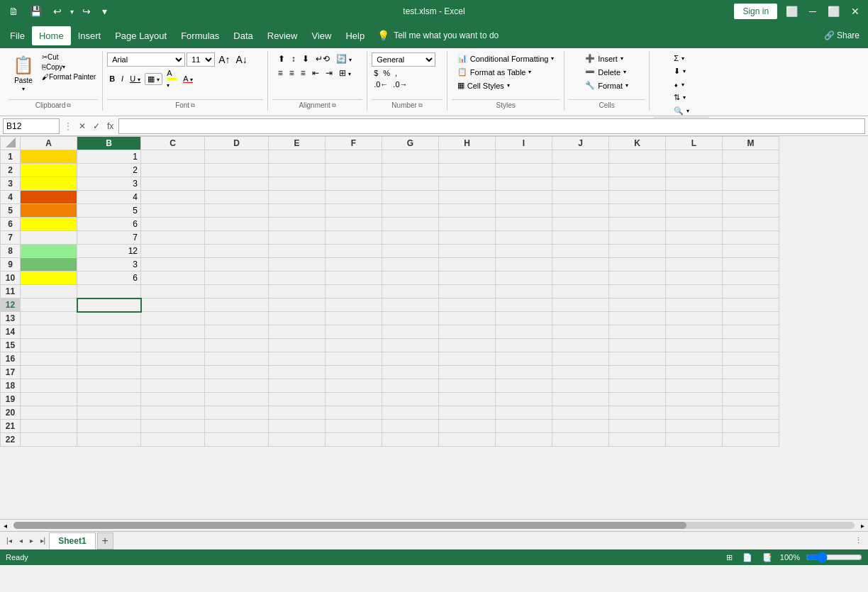 Image resolution: width=868 pixels, height=592 pixels. Describe the element at coordinates (35, 11) in the screenshot. I see `save-icon: 💾` at that location.